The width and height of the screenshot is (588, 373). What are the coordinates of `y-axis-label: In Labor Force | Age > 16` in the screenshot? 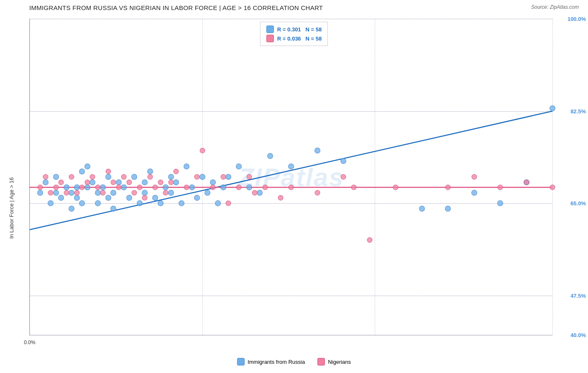 It's located at (12, 208).